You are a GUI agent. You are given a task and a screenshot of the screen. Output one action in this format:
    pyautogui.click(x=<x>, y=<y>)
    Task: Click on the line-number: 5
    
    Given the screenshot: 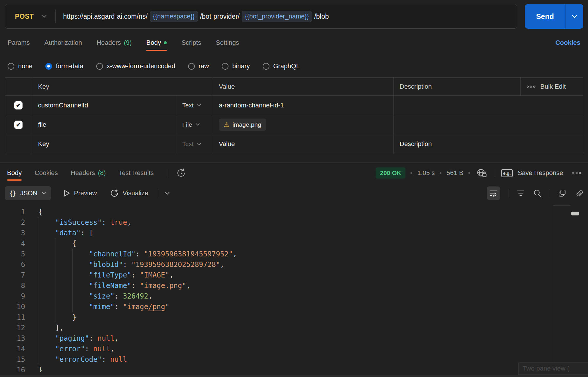 What is the action you would take?
    pyautogui.click(x=13, y=254)
    